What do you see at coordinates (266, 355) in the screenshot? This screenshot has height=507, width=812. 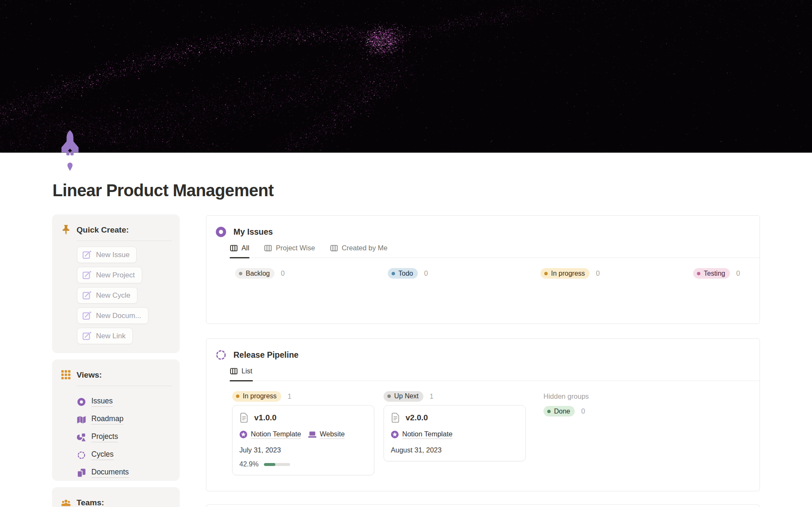 I see `database-title: Release Pipeline` at bounding box center [266, 355].